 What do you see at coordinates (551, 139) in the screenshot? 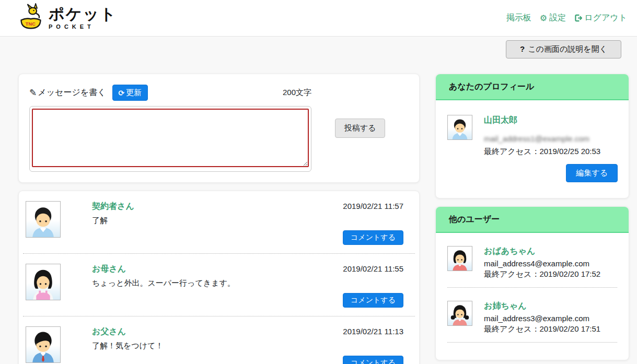
I see `profile-email-blurred: mail_address1@example.com` at bounding box center [551, 139].